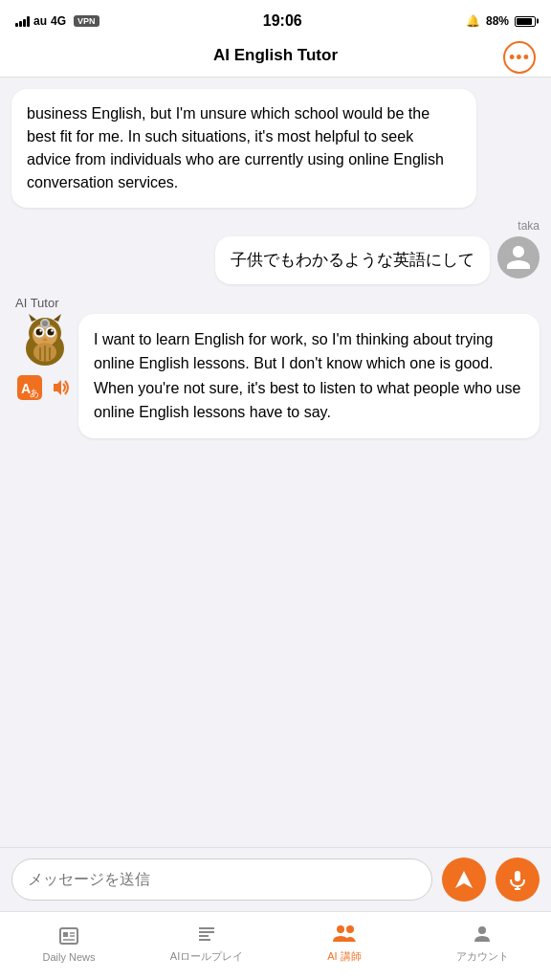  What do you see at coordinates (309, 376) in the screenshot?
I see `ai-tutor-message-bubble: I want to learn English for work, so I'm…` at bounding box center [309, 376].